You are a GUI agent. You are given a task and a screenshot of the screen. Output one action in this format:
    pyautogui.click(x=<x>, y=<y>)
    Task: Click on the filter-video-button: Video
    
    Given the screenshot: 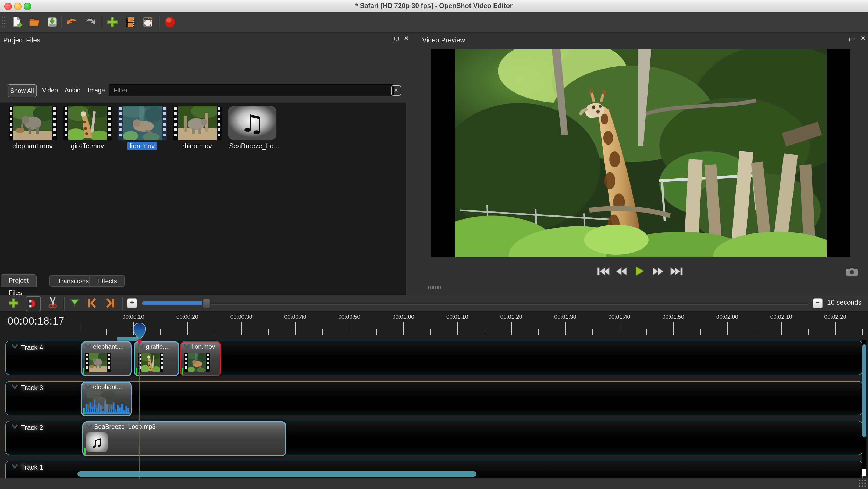 What is the action you would take?
    pyautogui.click(x=50, y=90)
    